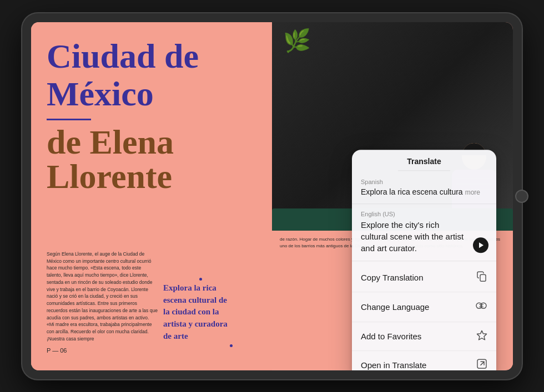 The width and height of the screenshot is (544, 392). Describe the element at coordinates (424, 307) in the screenshot. I see `change-language-action: Change Language` at that location.